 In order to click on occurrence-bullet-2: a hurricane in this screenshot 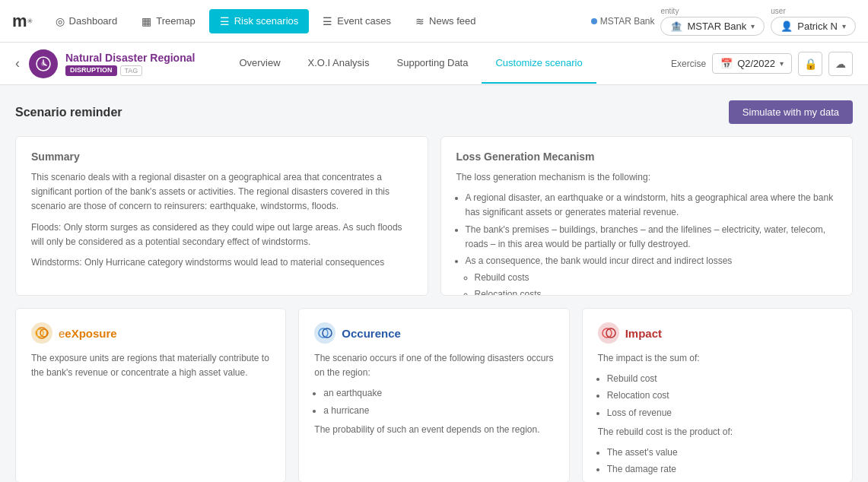, I will do `click(438, 411)`.